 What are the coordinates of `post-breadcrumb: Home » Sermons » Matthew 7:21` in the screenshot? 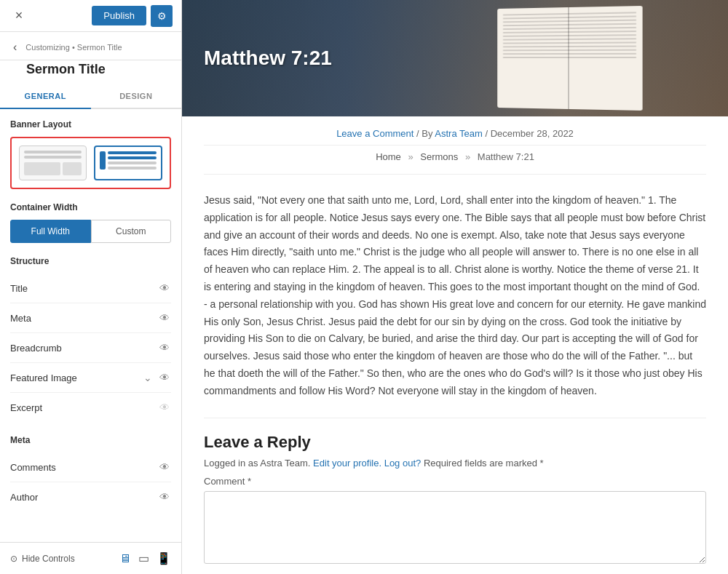 It's located at (455, 160).